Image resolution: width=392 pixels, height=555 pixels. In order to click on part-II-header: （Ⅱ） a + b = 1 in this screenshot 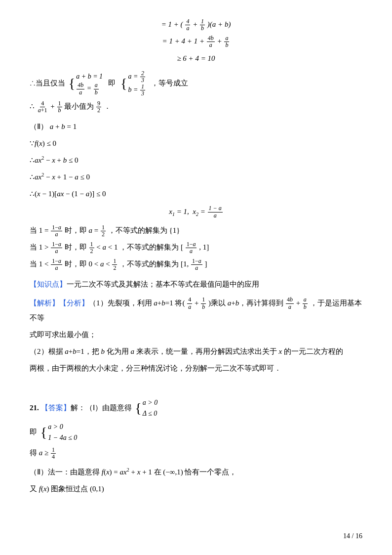, I will do `click(196, 127)`.